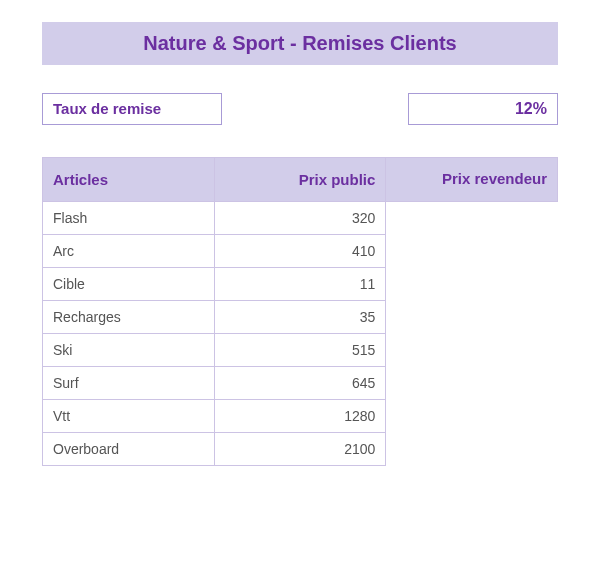  What do you see at coordinates (129, 284) in the screenshot?
I see `cell-article: Cible` at bounding box center [129, 284].